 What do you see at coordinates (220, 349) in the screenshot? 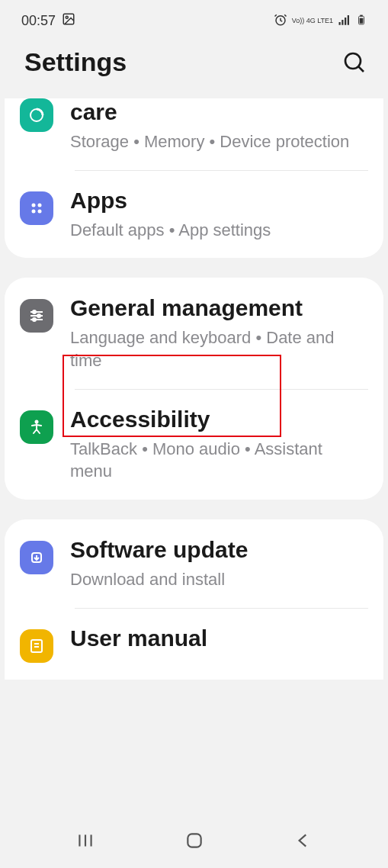
I see `item-subtitle: Language and keyboard • Date and time` at bounding box center [220, 349].